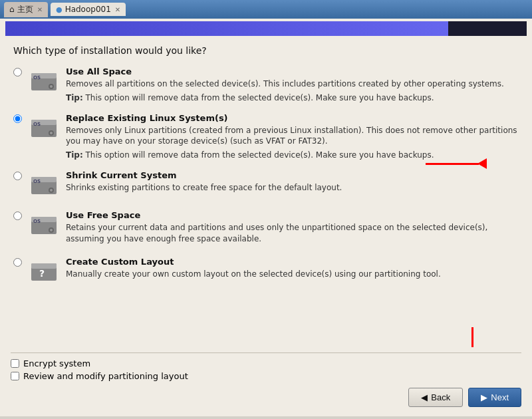 The height and width of the screenshot is (419, 532). What do you see at coordinates (293, 233) in the screenshot?
I see `option-desc-4: Retains your current data and partitions…` at bounding box center [293, 233].